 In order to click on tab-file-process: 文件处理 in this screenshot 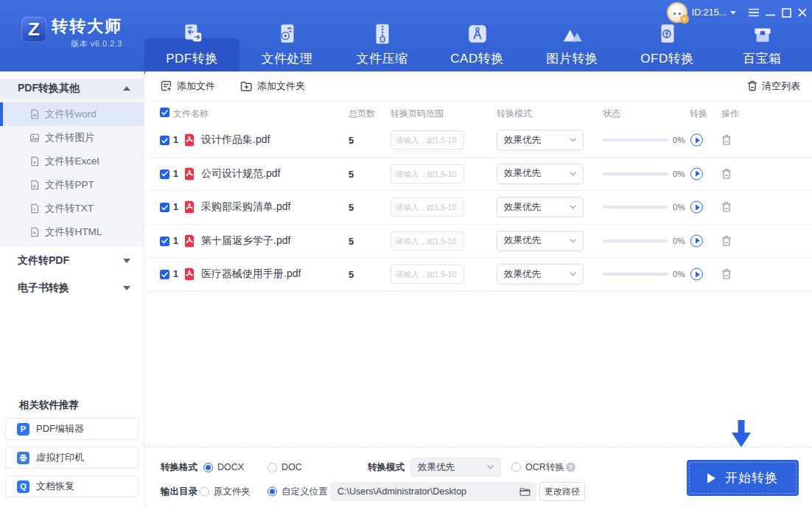, I will do `click(287, 37)`.